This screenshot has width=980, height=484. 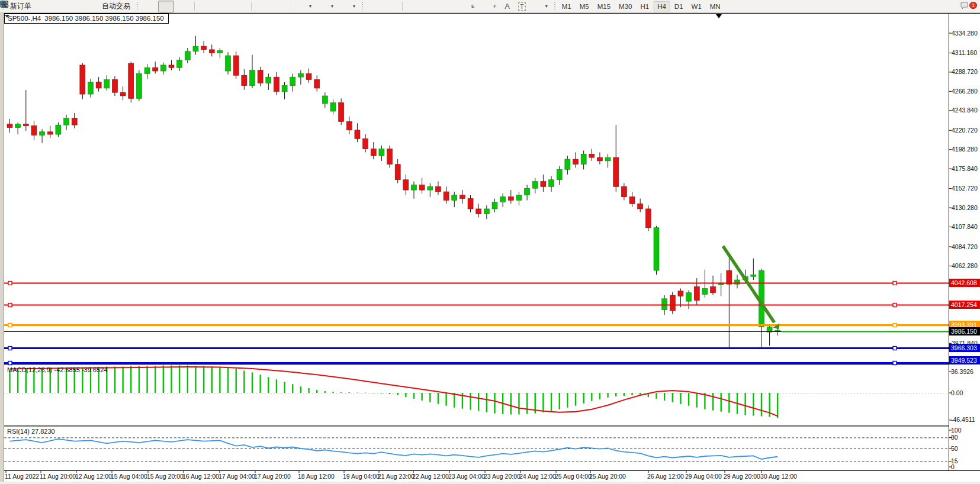 I want to click on zoom-in-button, so click(x=206, y=7).